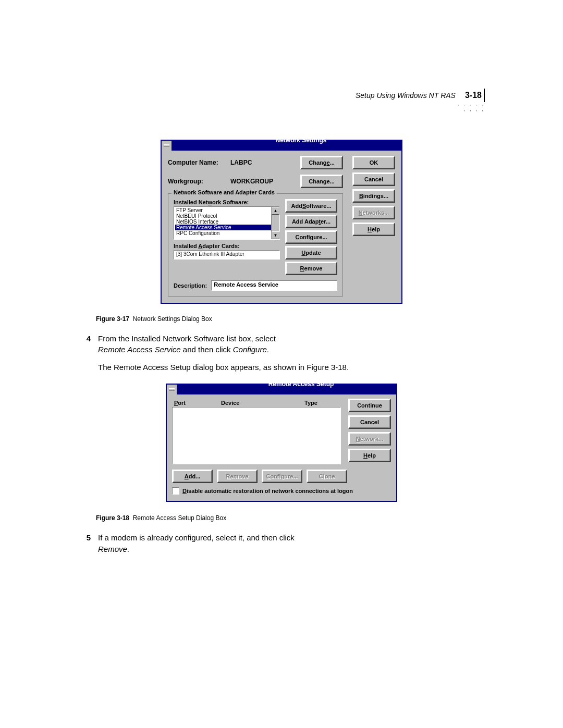  Describe the element at coordinates (322, 181) in the screenshot. I see `change-workgroup-button: Change...` at that location.